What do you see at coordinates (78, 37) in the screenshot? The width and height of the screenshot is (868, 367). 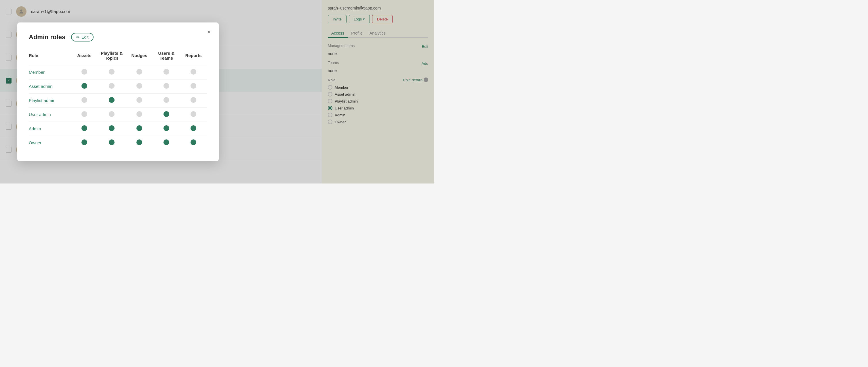 I see `pencil-icon: ✏` at bounding box center [78, 37].